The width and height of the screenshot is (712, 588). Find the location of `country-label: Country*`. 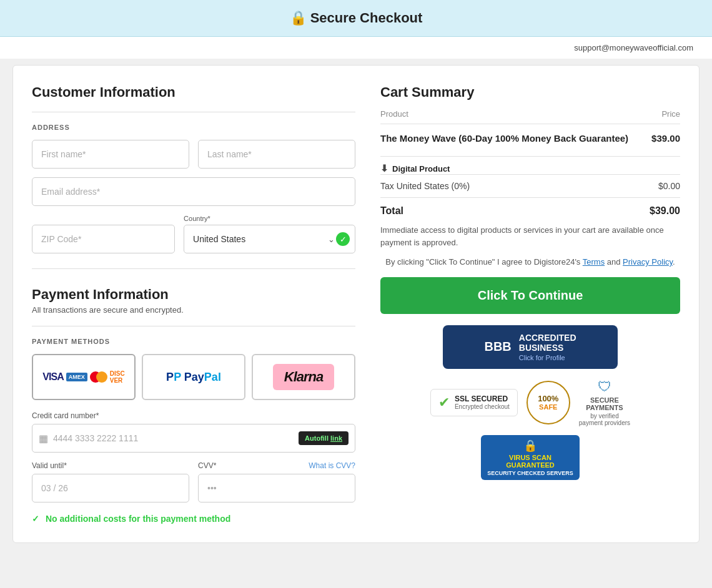

country-label: Country* is located at coordinates (270, 218).